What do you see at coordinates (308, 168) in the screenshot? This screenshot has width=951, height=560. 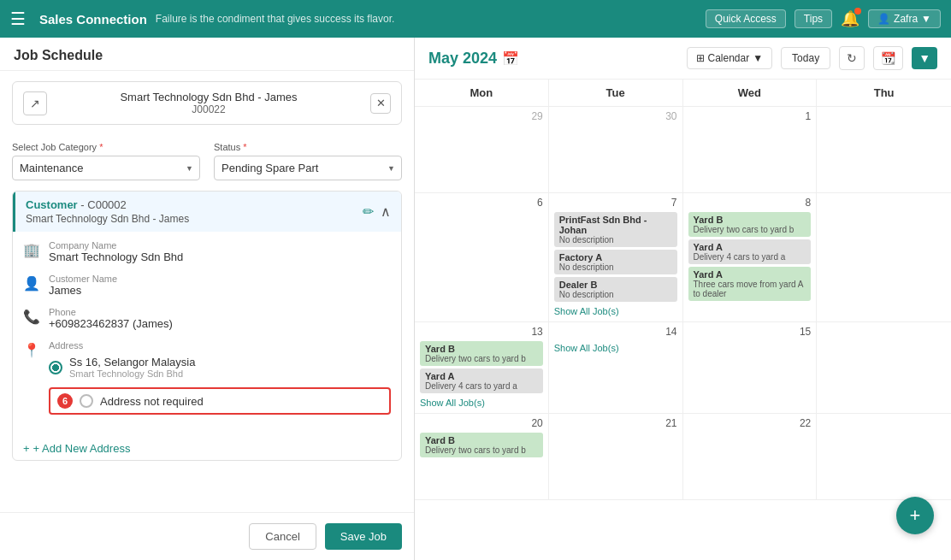 I see `status-select: Pending Spare Part` at bounding box center [308, 168].